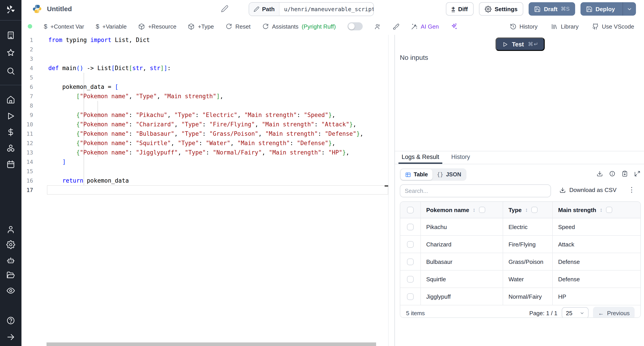  What do you see at coordinates (299, 26) in the screenshot?
I see `assistants-button: Assistants (Pyright Ruff)` at bounding box center [299, 26].